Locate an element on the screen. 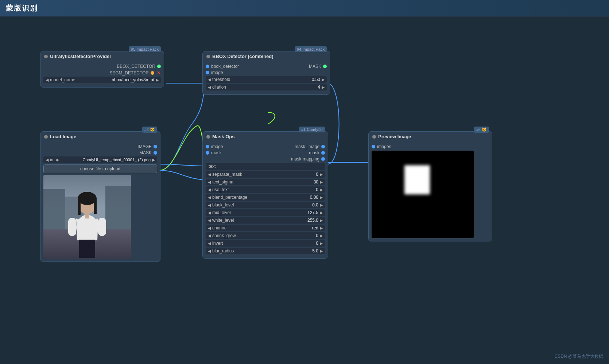  port-image-out: IMAGE is located at coordinates (100, 147).